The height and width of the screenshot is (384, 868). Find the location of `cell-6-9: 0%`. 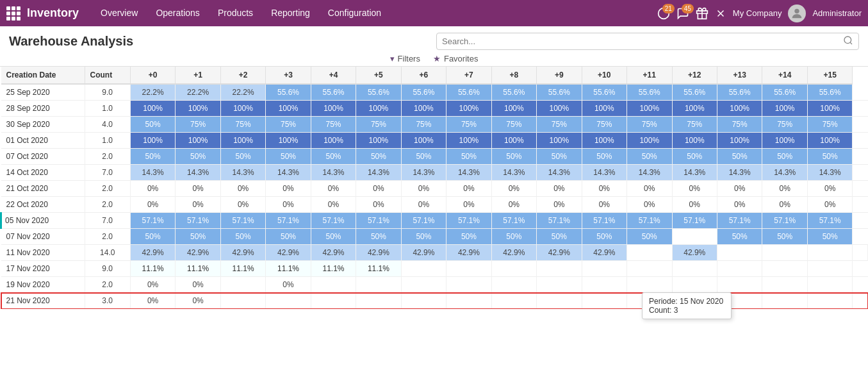

cell-6-9: 0% is located at coordinates (559, 188).